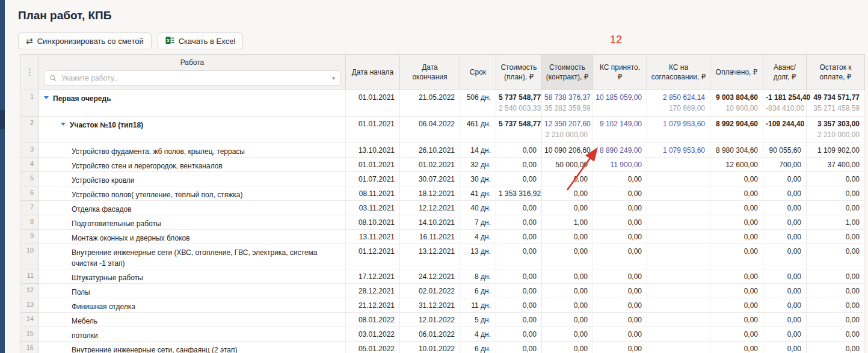 This screenshot has height=353, width=868. Describe the element at coordinates (373, 305) in the screenshot. I see `start-date-cell: 21.12.2021` at that location.